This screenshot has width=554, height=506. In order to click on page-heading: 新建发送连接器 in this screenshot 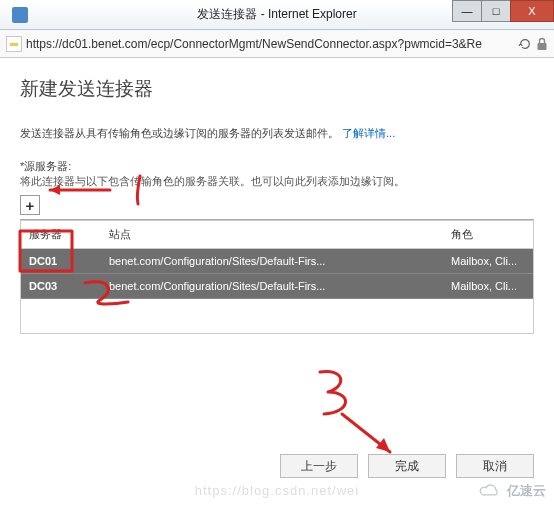, I will do `click(277, 89)`.